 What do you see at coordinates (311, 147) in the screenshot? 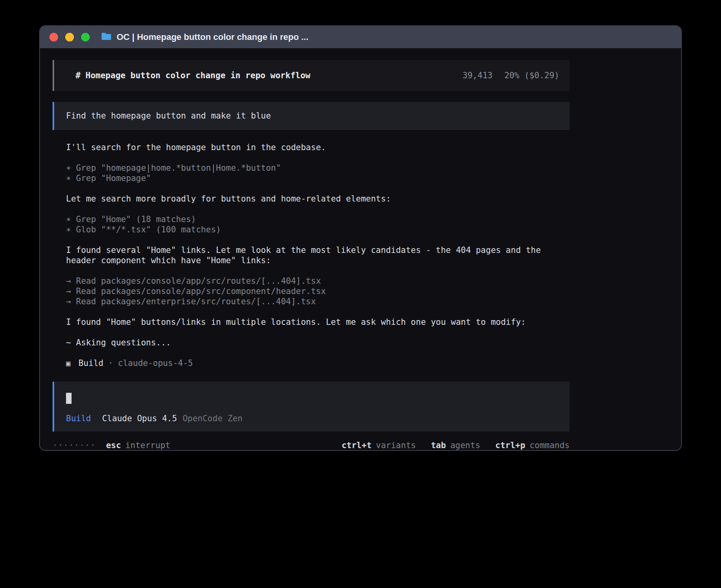
I see `assistant-text: I'll search for the homepage button in t…` at bounding box center [311, 147].